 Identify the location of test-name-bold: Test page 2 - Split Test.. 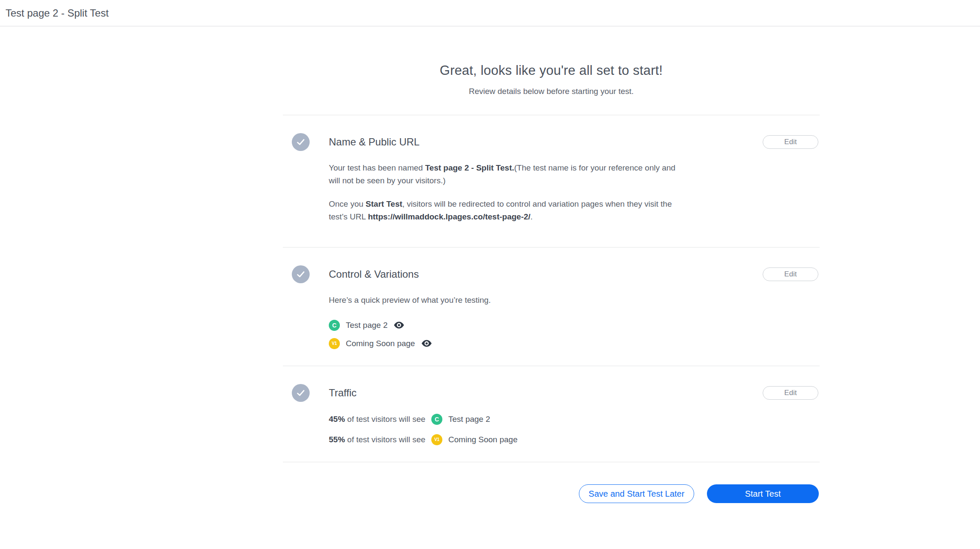
(470, 168).